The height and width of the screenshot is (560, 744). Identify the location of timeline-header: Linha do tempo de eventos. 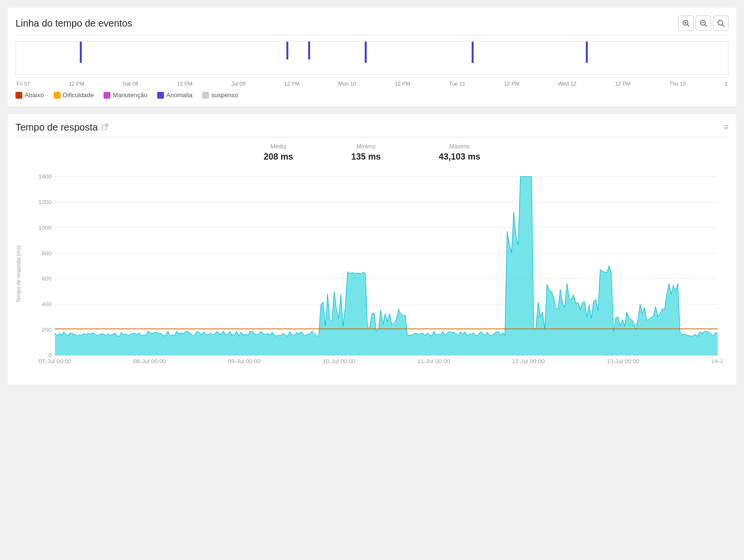
(372, 25).